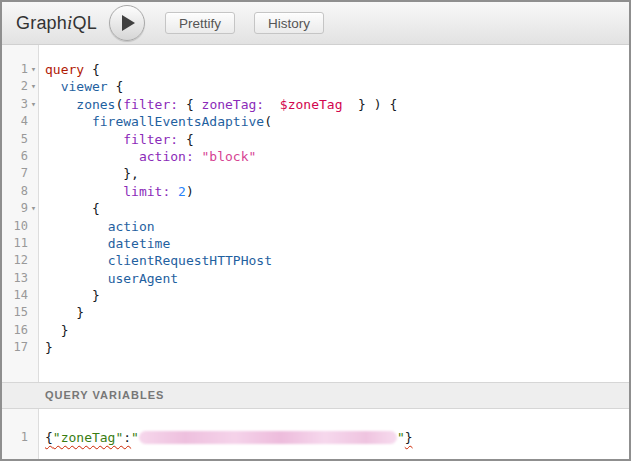 Image resolution: width=631 pixels, height=461 pixels. Describe the element at coordinates (15, 226) in the screenshot. I see `line-number: 10` at that location.